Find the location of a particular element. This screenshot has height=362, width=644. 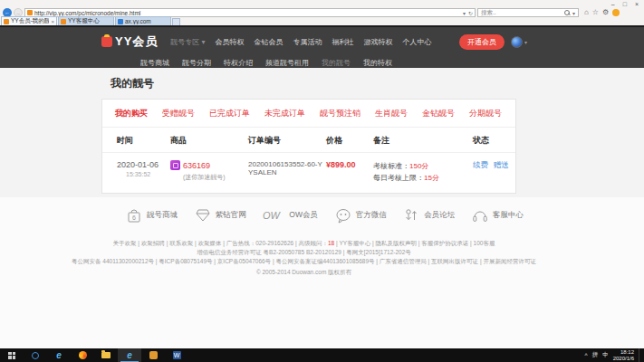

firefox-icon is located at coordinates (83, 355).